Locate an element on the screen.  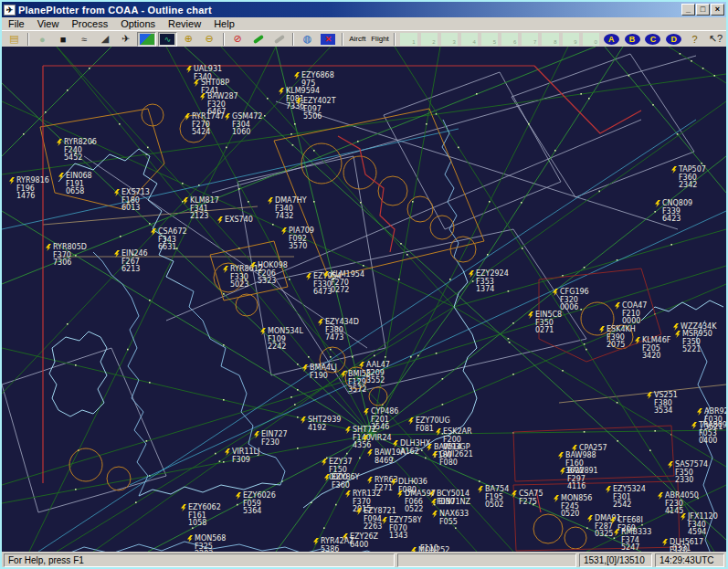
replay-wave-button: ≈ is located at coordinates (84, 39).